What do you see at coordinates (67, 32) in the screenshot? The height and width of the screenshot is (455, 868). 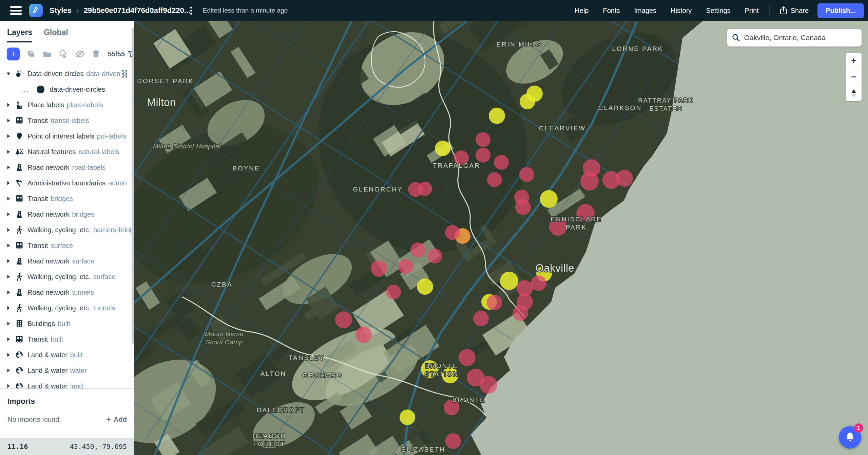 I see `panel-tabs: Layers Global` at bounding box center [67, 32].